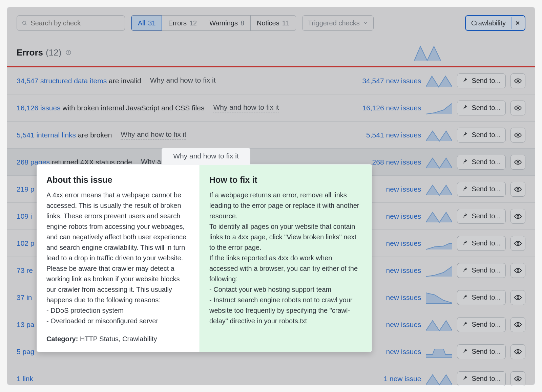  What do you see at coordinates (183, 23) in the screenshot?
I see `tab-errors: Errors 12` at bounding box center [183, 23].